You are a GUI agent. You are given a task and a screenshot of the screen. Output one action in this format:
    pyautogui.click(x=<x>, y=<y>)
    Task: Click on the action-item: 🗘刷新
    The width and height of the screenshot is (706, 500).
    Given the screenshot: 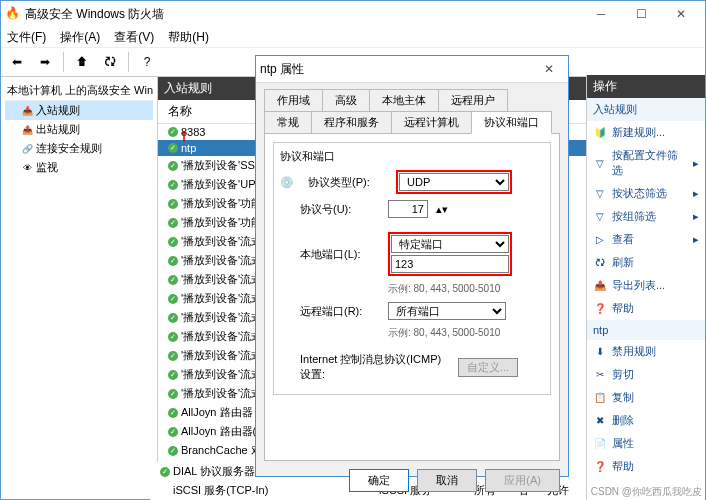 What is the action you would take?
    pyautogui.click(x=646, y=262)
    